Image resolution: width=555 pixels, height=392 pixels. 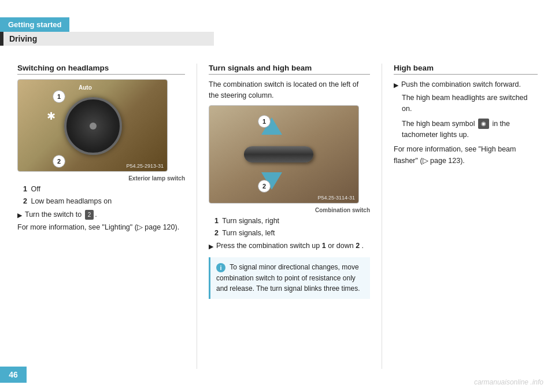 I want to click on highbeam-icon: ◉, so click(x=483, y=124).